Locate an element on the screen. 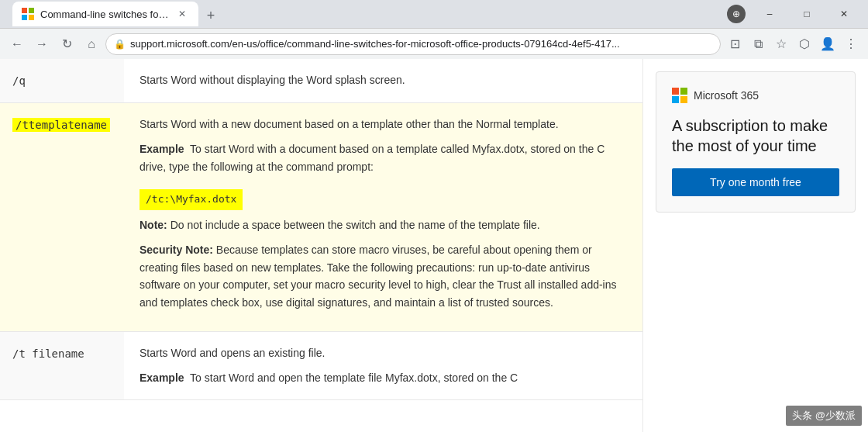  navigation-bar: ← → ↻ ⌂ 🔒 support.microsoft.com/en-us/of… is located at coordinates (434, 43).